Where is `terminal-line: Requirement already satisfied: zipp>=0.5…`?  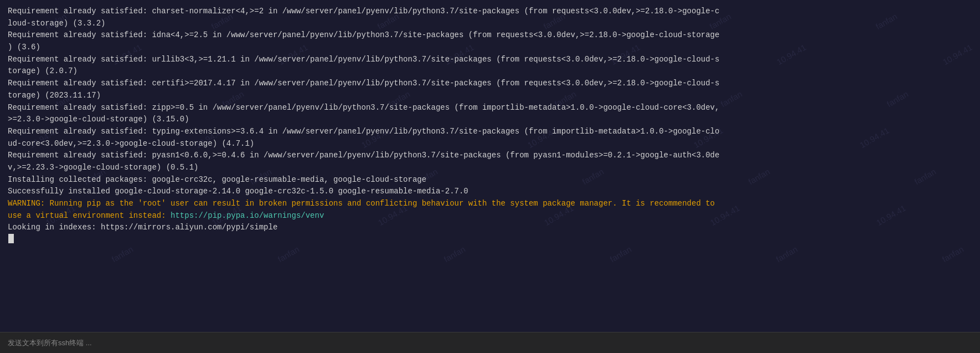 terminal-line: Requirement already satisfied: zipp>=0.5… is located at coordinates (490, 114).